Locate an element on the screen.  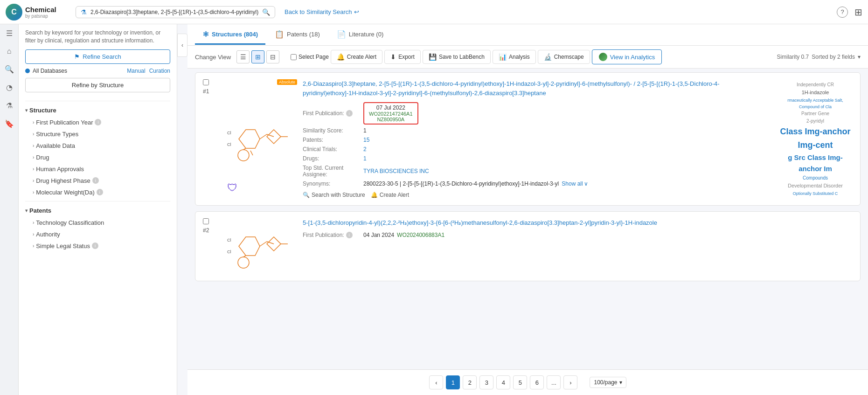
create-alert-button: 🔔 Create Alert is located at coordinates (356, 57).